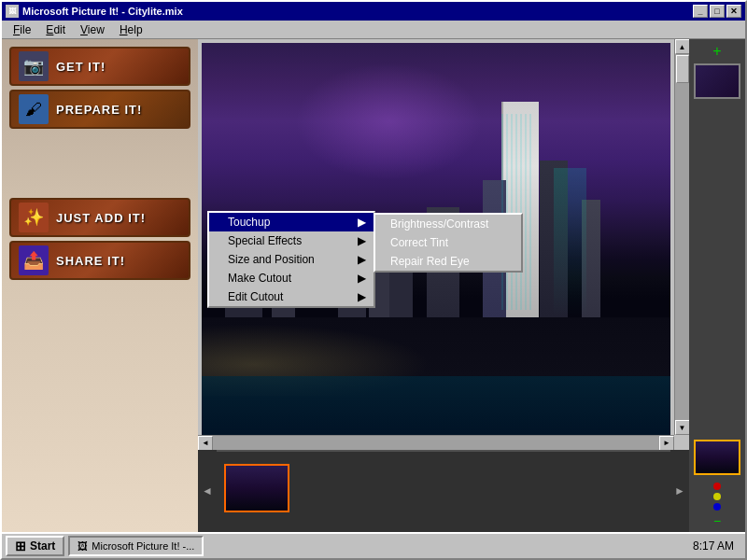  I want to click on title-bar: 🖼 Microsoft Picture It! - Citylite.mix _…, so click(374, 11).